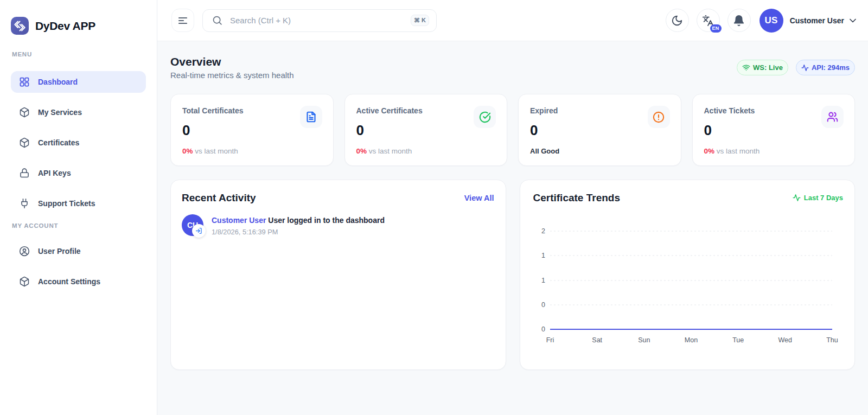 The image size is (868, 415). I want to click on svg-text: 2, so click(544, 231).